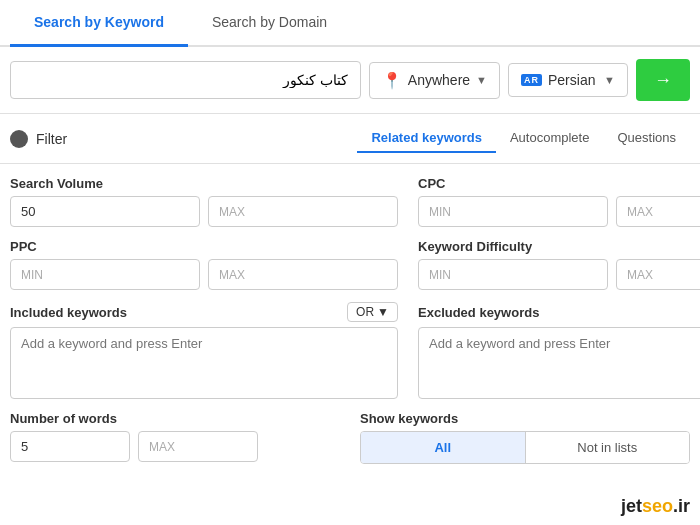 The width and height of the screenshot is (700, 525). Describe the element at coordinates (383, 312) in the screenshot. I see `included-or-chevron: ▼` at that location.